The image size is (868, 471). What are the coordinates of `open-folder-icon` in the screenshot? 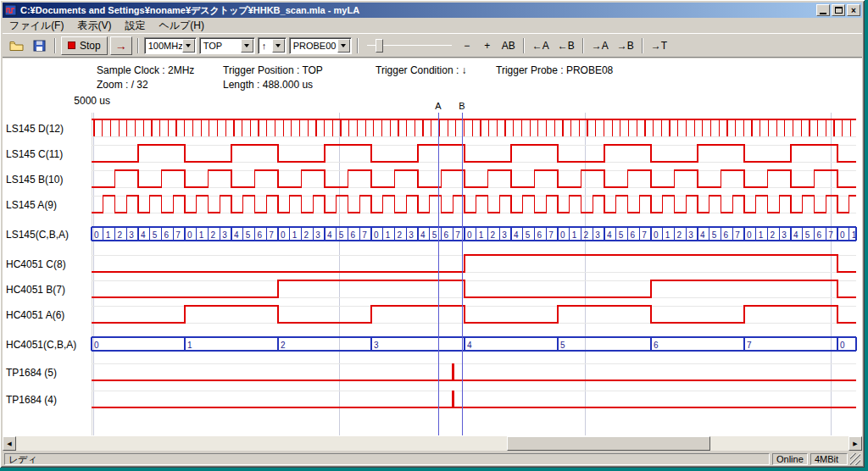 It's located at (17, 46).